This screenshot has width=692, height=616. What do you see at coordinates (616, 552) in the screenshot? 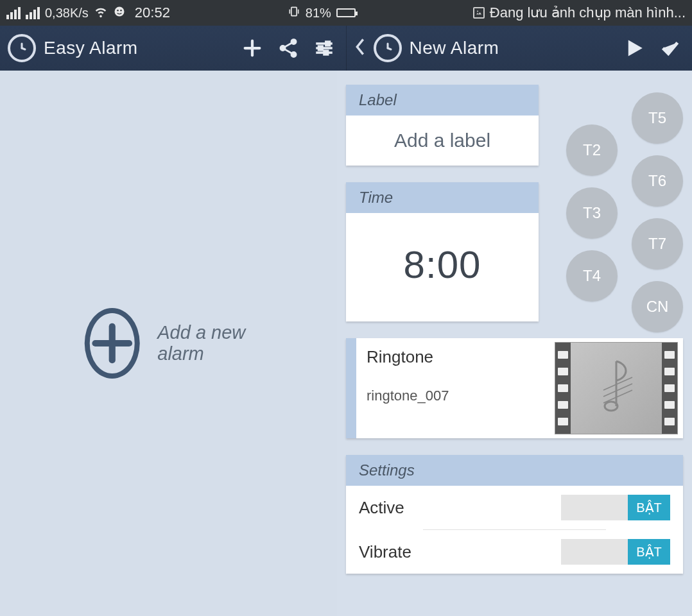
I see `vibrate-toggle: BẬT` at bounding box center [616, 552].